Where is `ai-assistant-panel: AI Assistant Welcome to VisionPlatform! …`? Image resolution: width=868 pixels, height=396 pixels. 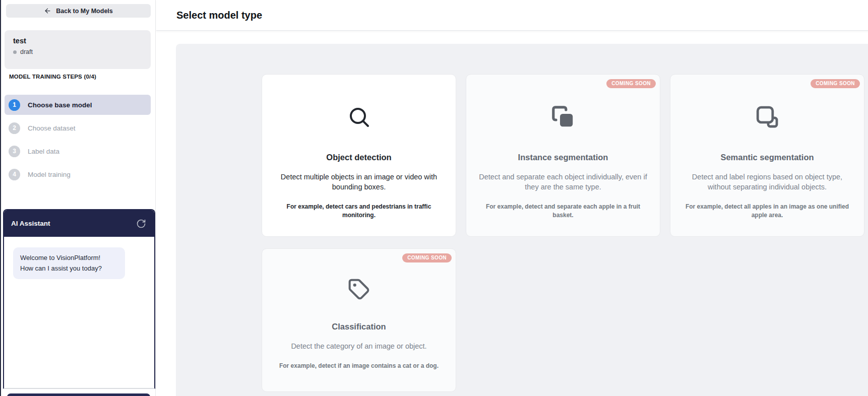 ai-assistant-panel: AI Assistant Welcome to VisionPlatform! … is located at coordinates (79, 299).